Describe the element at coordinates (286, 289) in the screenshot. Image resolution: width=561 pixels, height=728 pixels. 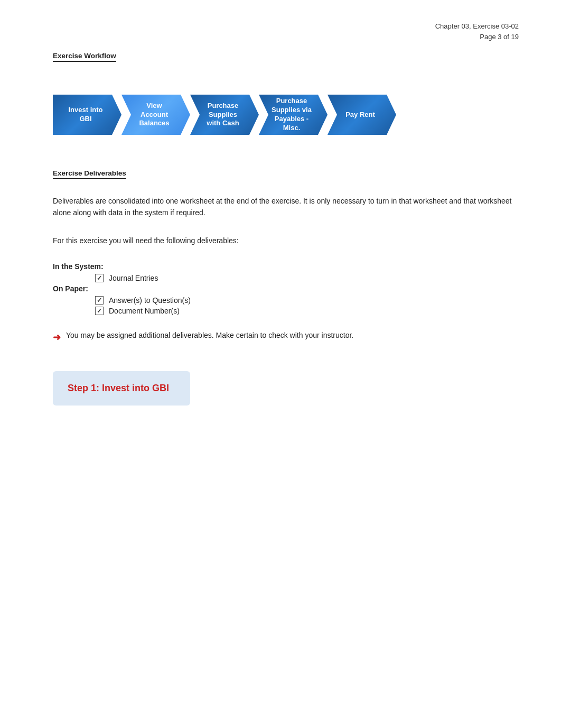
I see `on-paper-label: On Paper:` at that location.